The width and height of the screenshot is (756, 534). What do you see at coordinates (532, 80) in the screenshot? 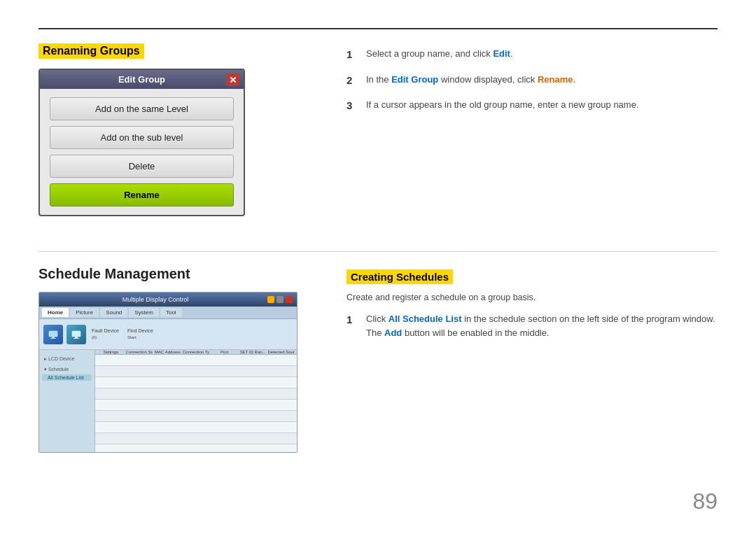
I see `steps-list: 1 Select a group name, and click Edit. 2…` at bounding box center [532, 80].